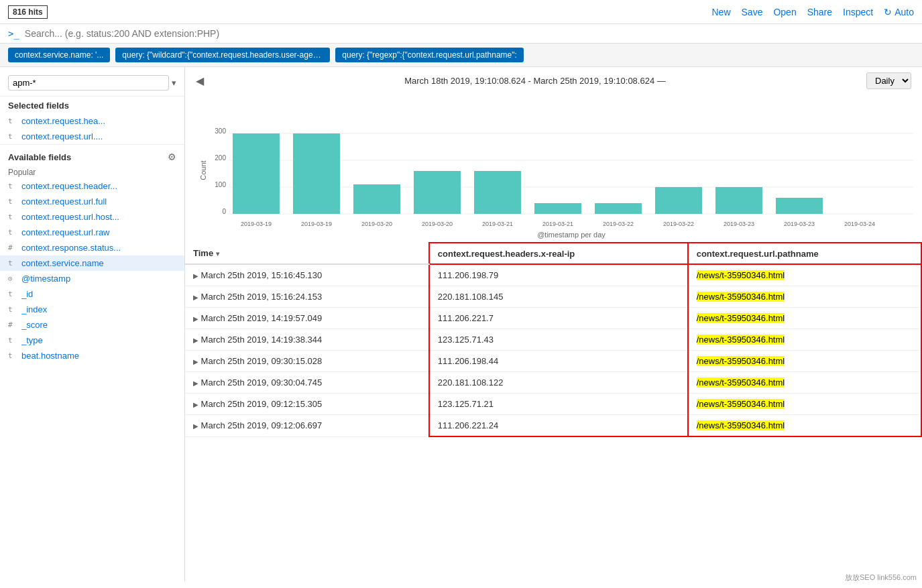 The image size is (922, 588). What do you see at coordinates (93, 137) in the screenshot?
I see `selected-field-item: tcontext.request.url....` at bounding box center [93, 137].